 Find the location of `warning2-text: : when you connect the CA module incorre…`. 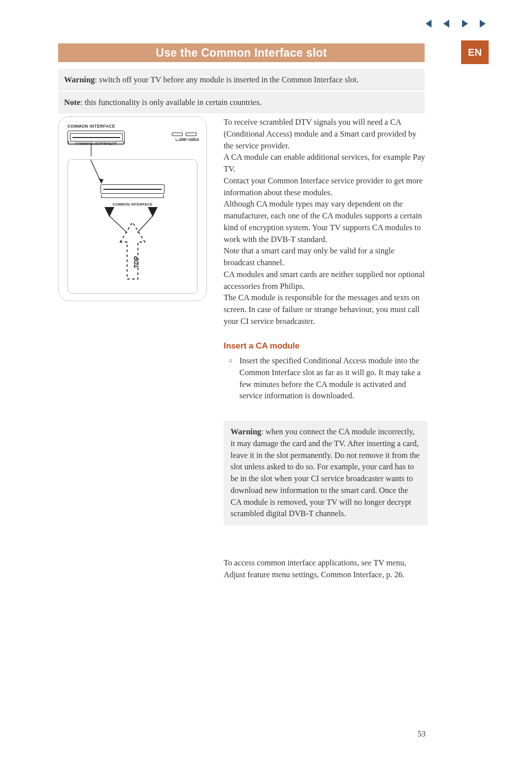

warning2-text: : when you connect the CA module incorre… is located at coordinates (325, 472).